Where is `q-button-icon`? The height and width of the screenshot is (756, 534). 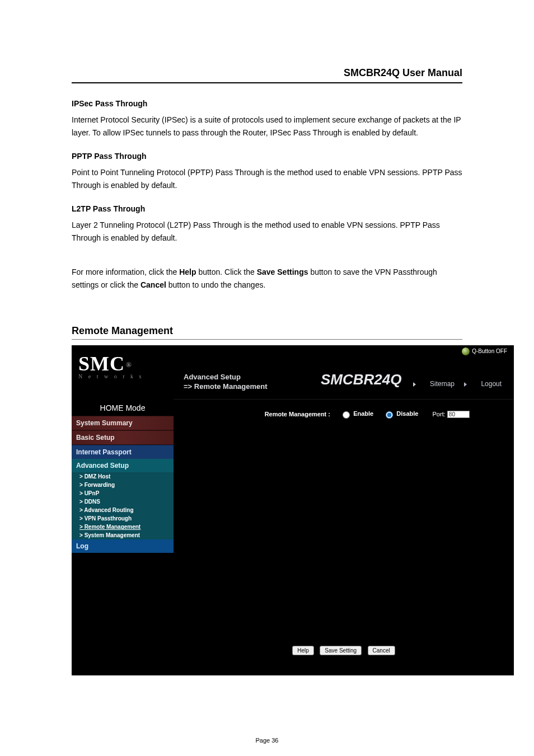 q-button-icon is located at coordinates (466, 351).